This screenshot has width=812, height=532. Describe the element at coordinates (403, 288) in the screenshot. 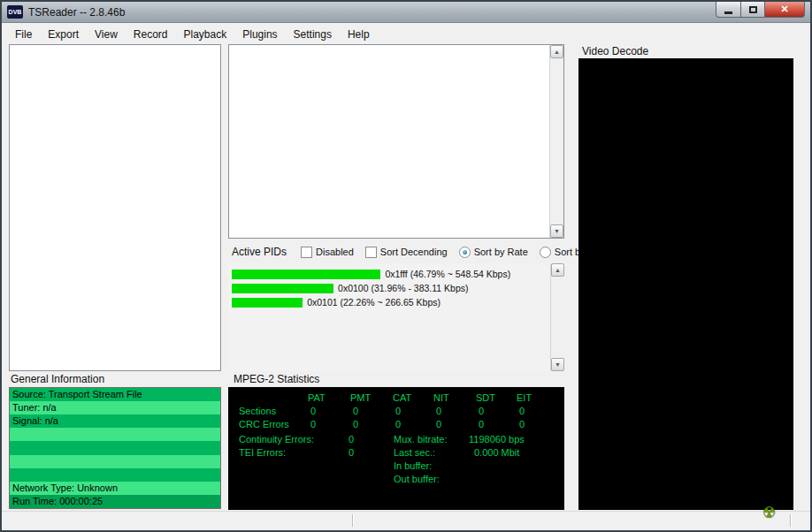

I see `pid-bar-label: 0x0100 (31.96% - 383.11 Kbps)` at that location.